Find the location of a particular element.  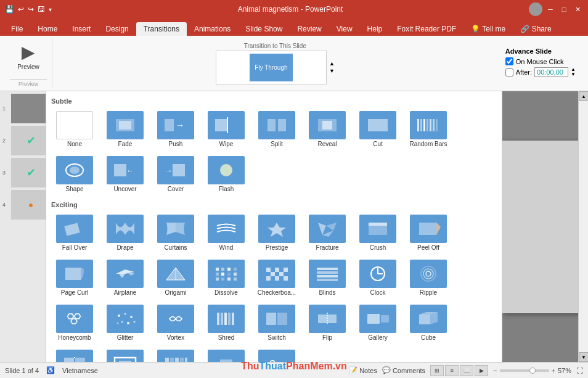

transition-cube: Cube is located at coordinates (428, 323).